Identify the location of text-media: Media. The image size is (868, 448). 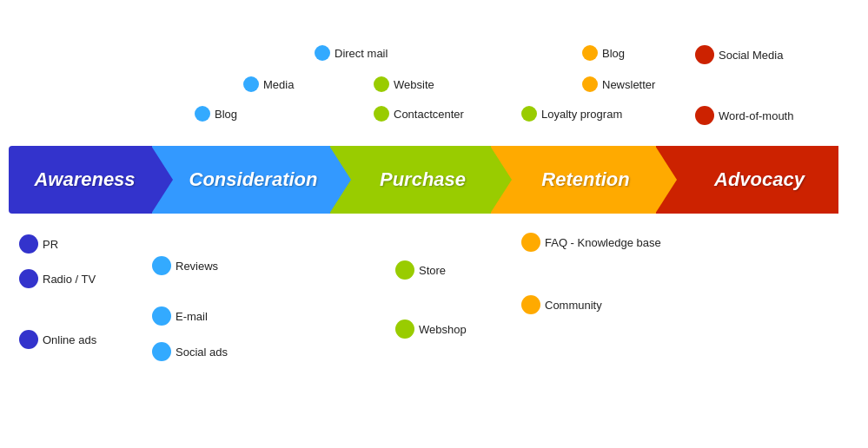
(278, 85).